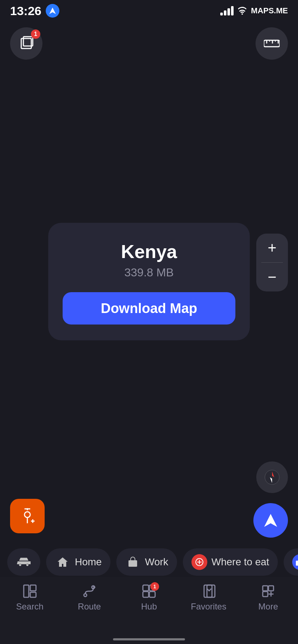  Describe the element at coordinates (230, 562) in the screenshot. I see `quick-item-wheretoeat: Where to eat` at that location.